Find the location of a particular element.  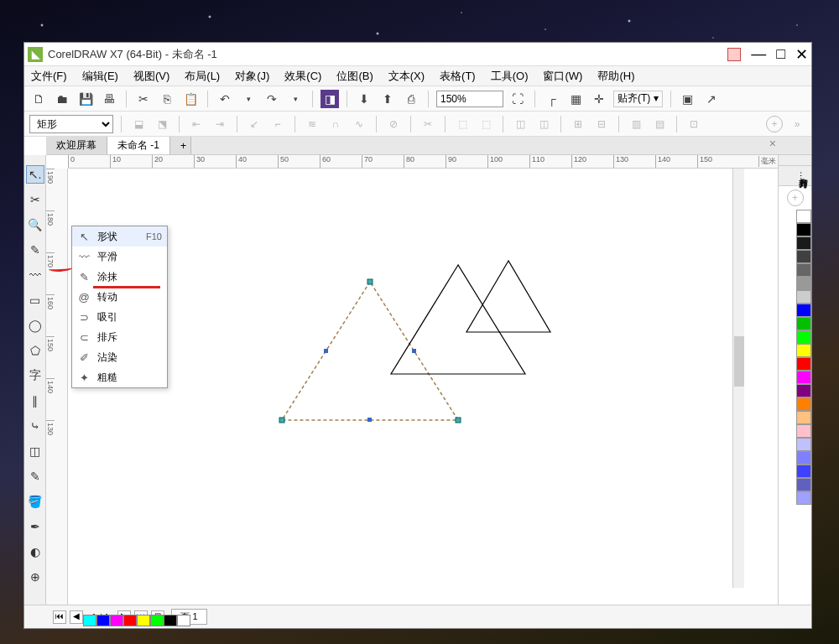

pb-icon: ⬓ is located at coordinates (138, 124).